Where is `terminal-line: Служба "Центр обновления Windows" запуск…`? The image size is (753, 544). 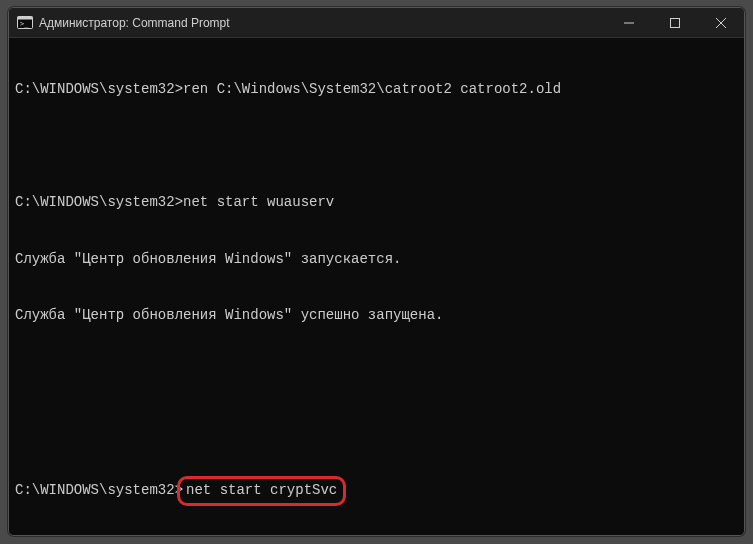
terminal-line: Служба "Центр обновления Windows" запуск… is located at coordinates (376, 260).